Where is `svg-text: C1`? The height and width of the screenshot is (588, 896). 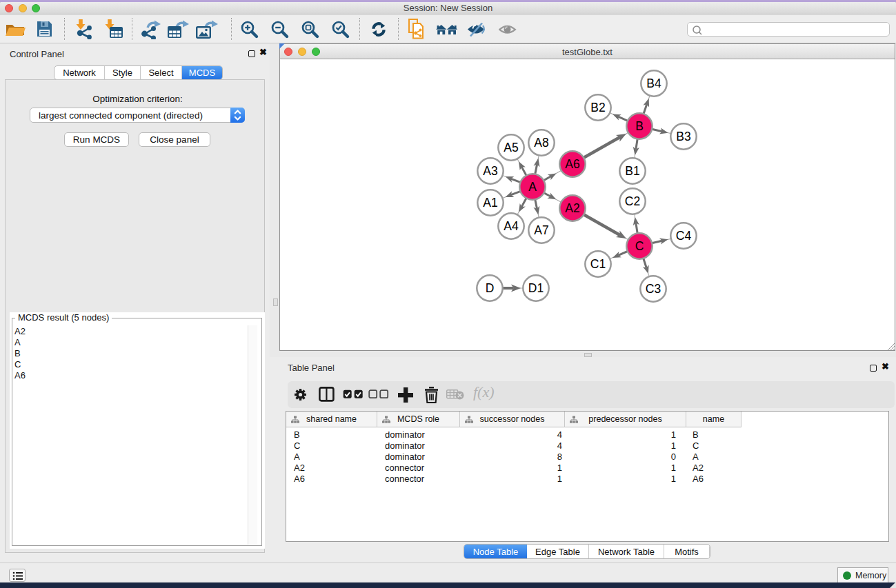
svg-text: C1 is located at coordinates (598, 264).